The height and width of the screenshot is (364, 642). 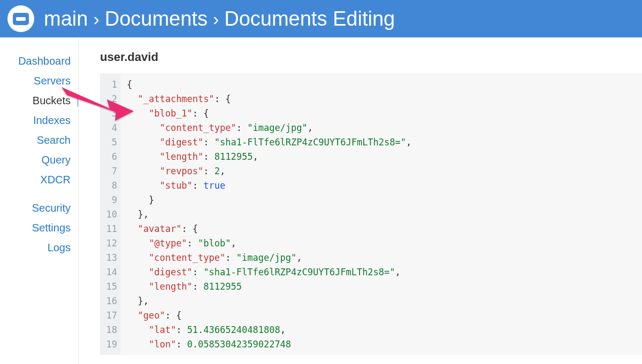 I want to click on sidebar-nav: Dashboard Servers Buckets Indexes Search…, so click(x=40, y=201).